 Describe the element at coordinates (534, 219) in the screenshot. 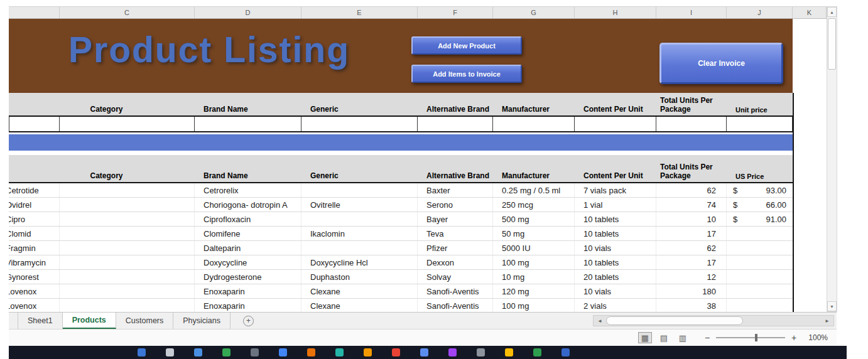

I see `cell-manufacturer: 500 mg` at that location.